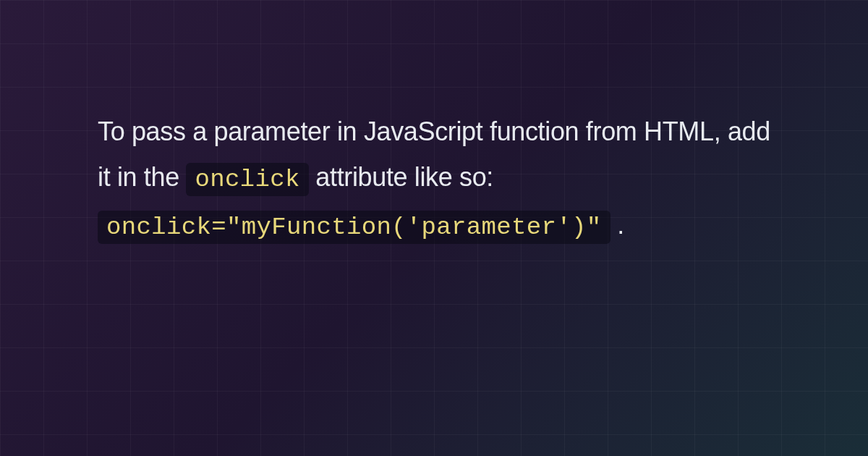  Describe the element at coordinates (621, 224) in the screenshot. I see `text-segment-3: .` at that location.